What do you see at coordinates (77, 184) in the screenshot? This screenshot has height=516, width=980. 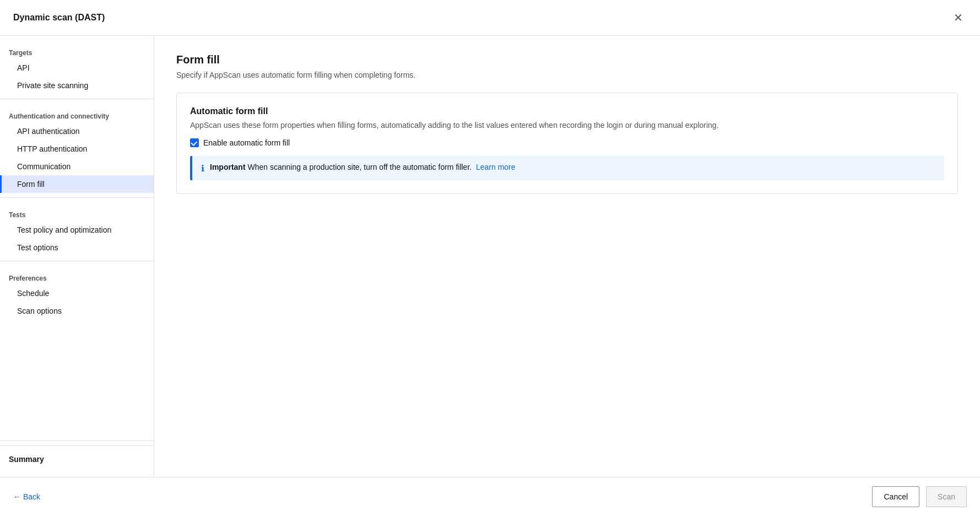 I see `sidebar-item-form-fill: Form fill` at bounding box center [77, 184].